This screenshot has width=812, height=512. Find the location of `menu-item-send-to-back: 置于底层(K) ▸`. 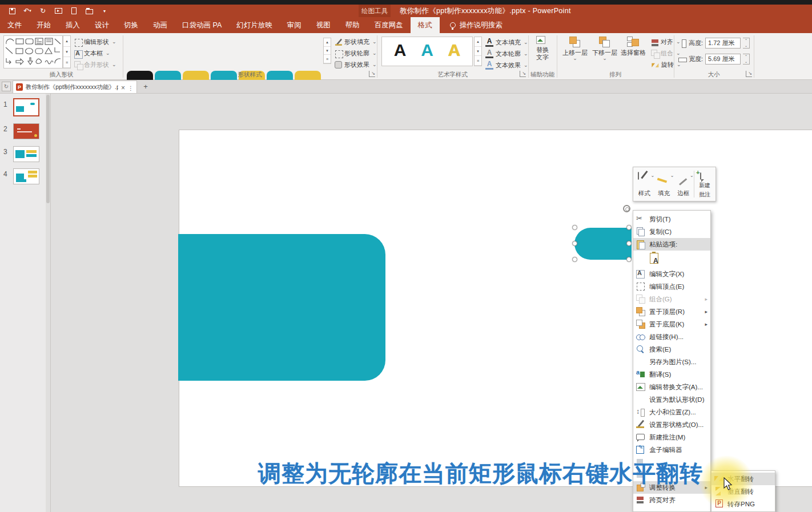

menu-item-send-to-back: 置于底层(K) ▸ is located at coordinates (672, 324).